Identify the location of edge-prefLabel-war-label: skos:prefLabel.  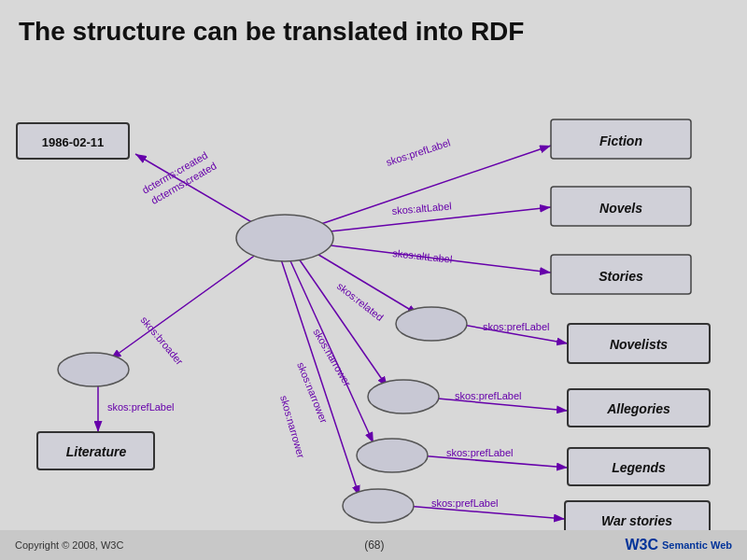
(465, 503).